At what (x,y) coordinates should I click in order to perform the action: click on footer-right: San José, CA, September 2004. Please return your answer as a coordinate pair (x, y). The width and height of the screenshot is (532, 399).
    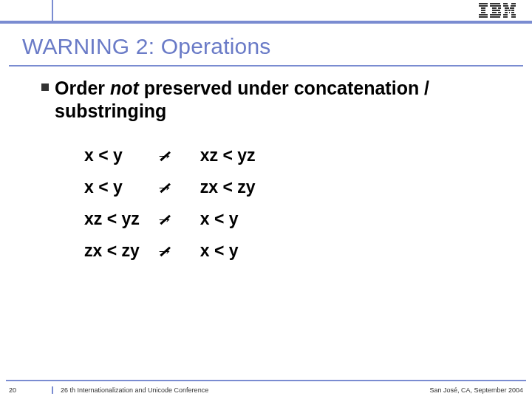
    Looking at the image, I should click on (476, 390).